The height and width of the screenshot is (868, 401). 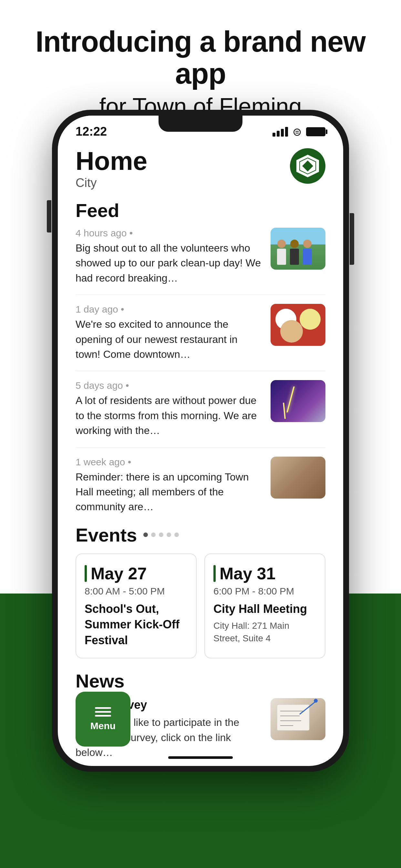 I want to click on header-section: Introducing a brand new app for Town of …, so click(x=201, y=73).